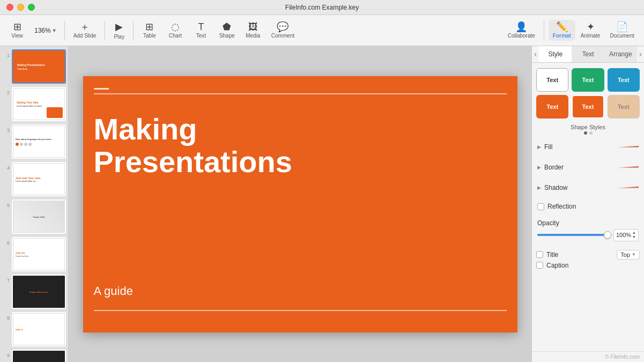  I want to click on shape-icon: ⬟, so click(227, 27).